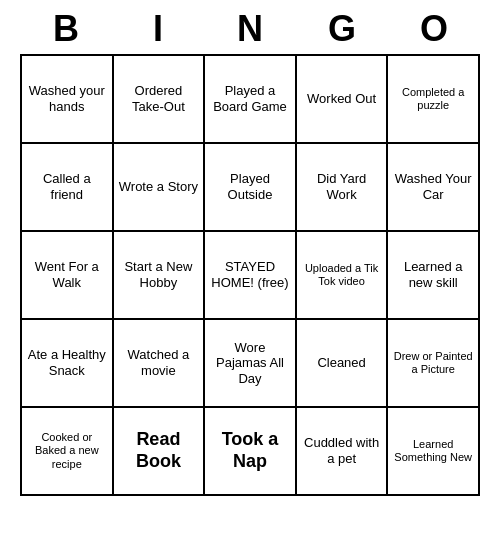  Describe the element at coordinates (66, 29) in the screenshot. I see `bingo-letter: B` at that location.